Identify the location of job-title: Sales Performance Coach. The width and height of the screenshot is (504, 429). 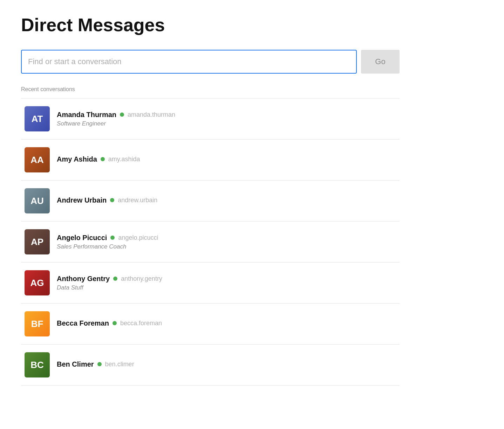
(226, 247).